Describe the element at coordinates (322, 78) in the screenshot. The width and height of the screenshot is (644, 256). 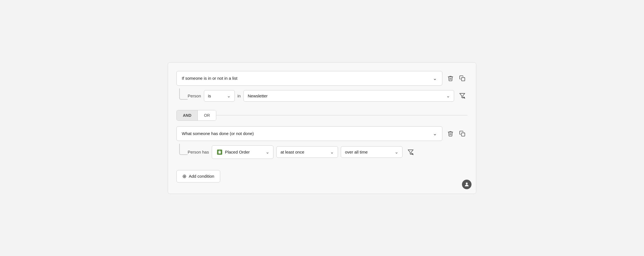
I see `condition-1-header: If someone is in or not in a list ⌄` at that location.